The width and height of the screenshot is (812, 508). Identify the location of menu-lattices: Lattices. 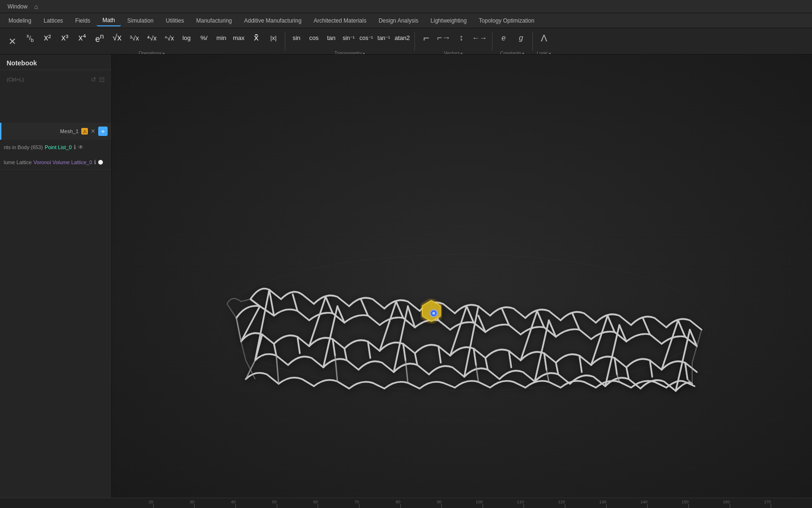
(54, 21).